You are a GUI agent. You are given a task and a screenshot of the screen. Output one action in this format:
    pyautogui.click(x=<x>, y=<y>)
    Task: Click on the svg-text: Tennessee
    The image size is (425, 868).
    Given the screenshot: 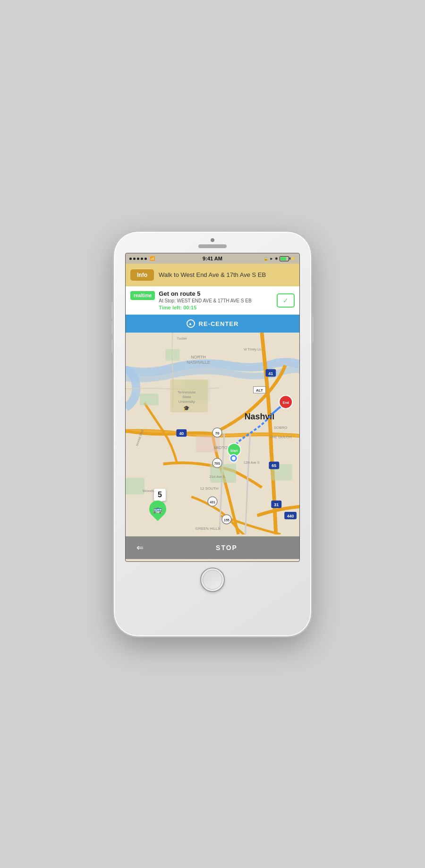 What is the action you would take?
    pyautogui.click(x=187, y=392)
    